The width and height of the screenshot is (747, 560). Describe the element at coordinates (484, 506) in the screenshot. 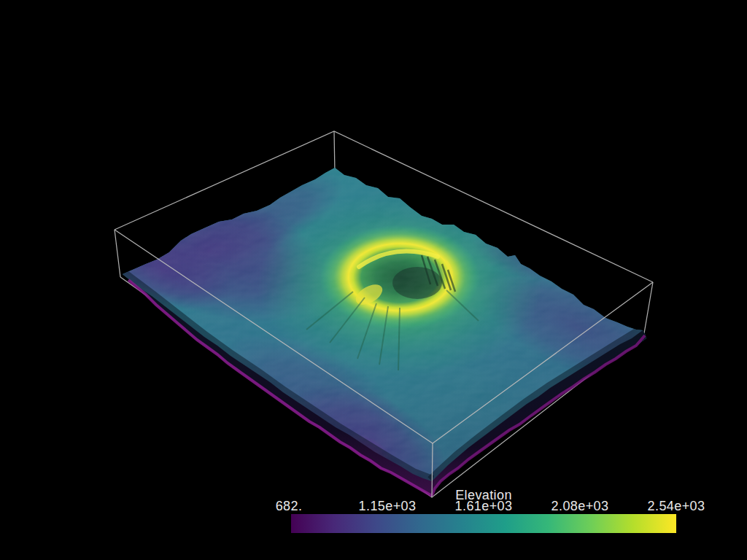

I see `colorbar-tick-label: 1.61e+03` at that location.